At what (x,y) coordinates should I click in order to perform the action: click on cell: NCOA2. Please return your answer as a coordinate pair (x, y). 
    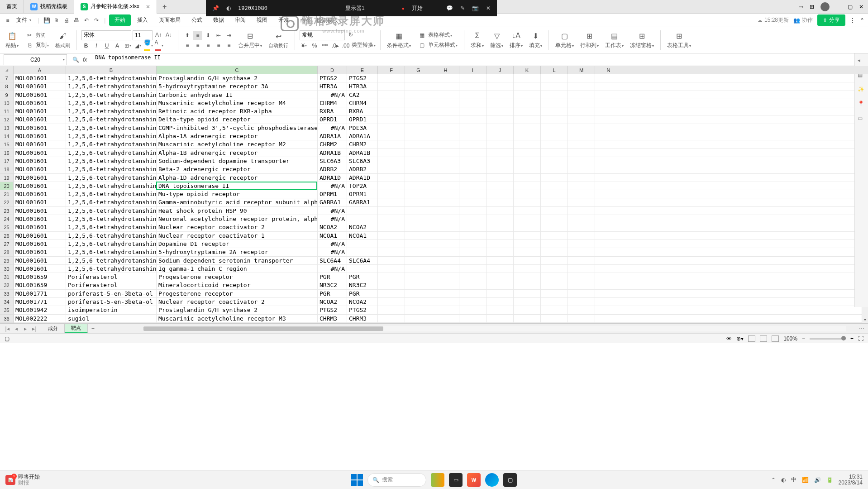
    Looking at the image, I should click on (362, 227).